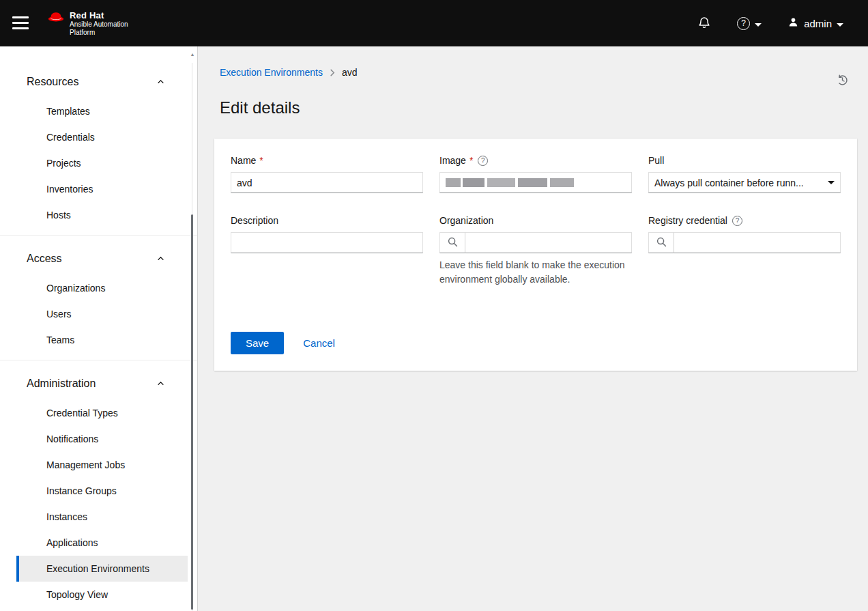 This screenshot has width=868, height=611. I want to click on breadcrumb-current: avd, so click(349, 72).